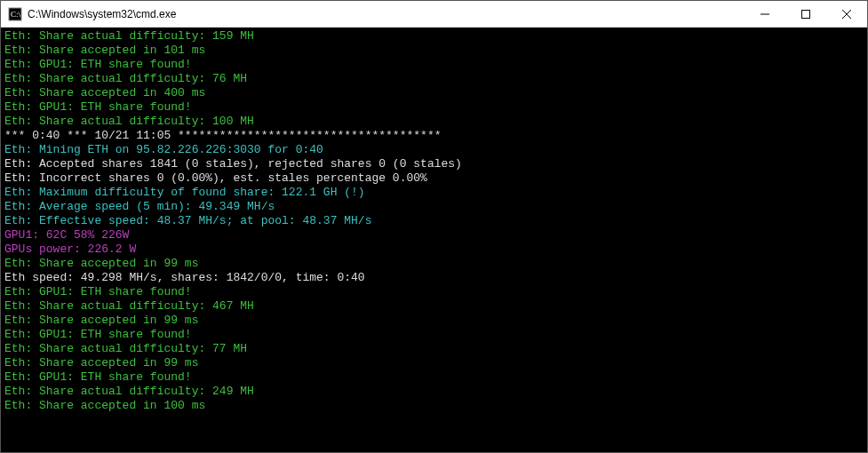 Image resolution: width=868 pixels, height=453 pixels. I want to click on console-line: GPUs power: 226.2 W, so click(434, 250).